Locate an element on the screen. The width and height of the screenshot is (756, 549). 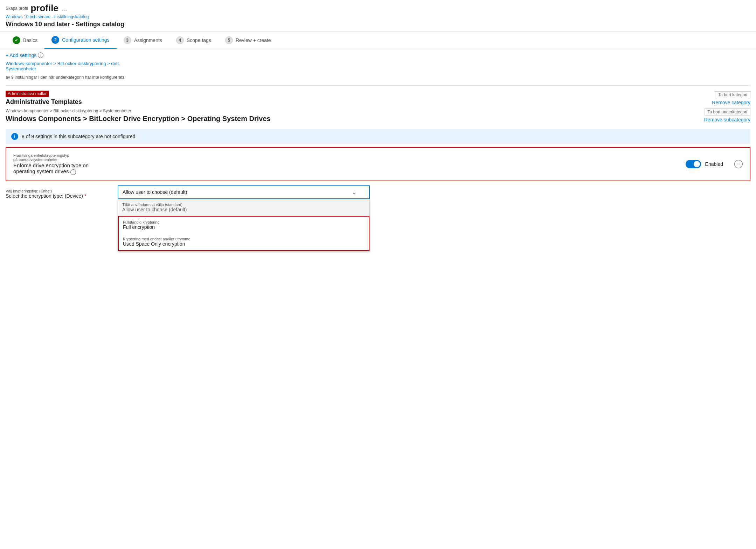
dropdown-small-label: Välj krypteringstyp: (Enhet) is located at coordinates (58, 191).